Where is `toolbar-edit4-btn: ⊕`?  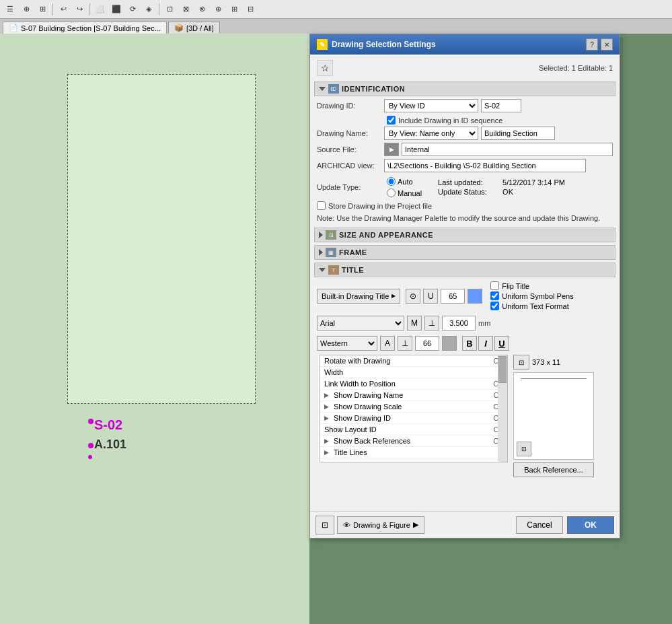 toolbar-edit4-btn: ⊕ is located at coordinates (218, 9).